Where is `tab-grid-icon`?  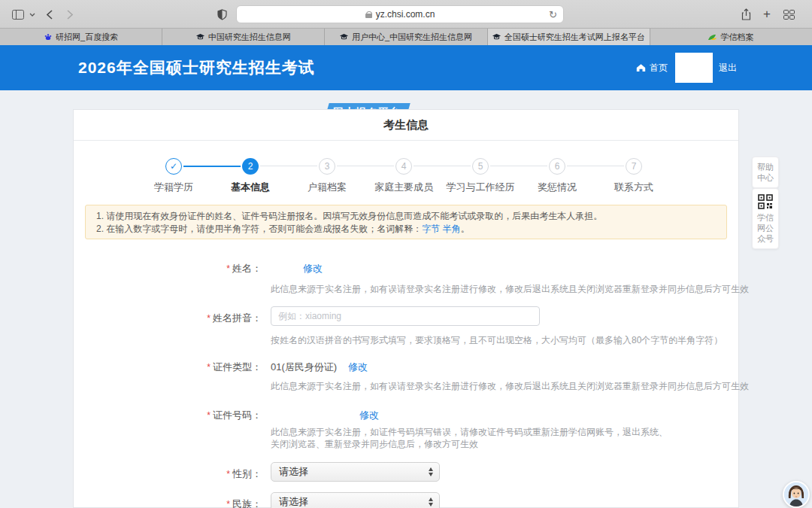
tab-grid-icon is located at coordinates (789, 15).